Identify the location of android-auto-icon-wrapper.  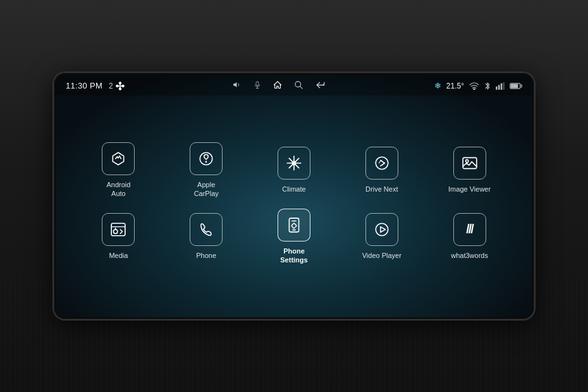
(118, 159).